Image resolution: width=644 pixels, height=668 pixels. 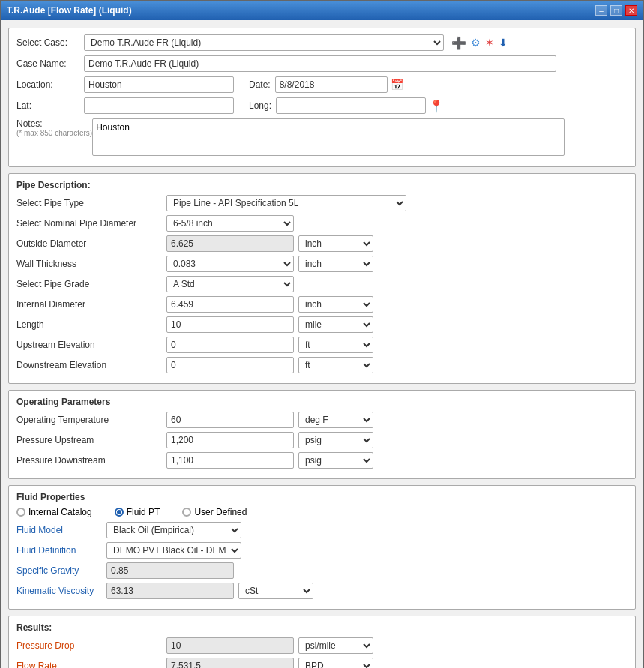 I want to click on long-input, so click(x=351, y=106).